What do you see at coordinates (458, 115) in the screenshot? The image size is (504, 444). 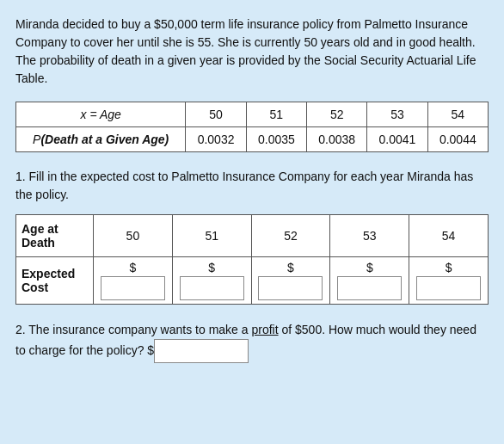 I see `prob-age-54: 54` at bounding box center [458, 115].